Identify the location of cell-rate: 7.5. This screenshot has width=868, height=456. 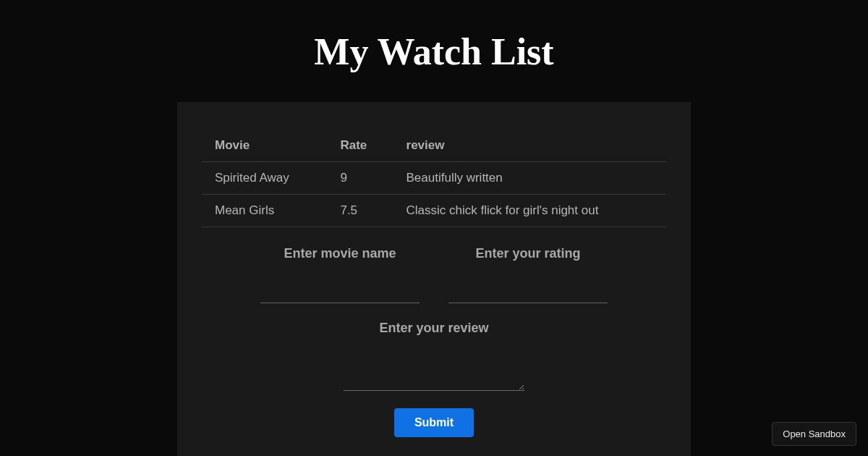
(360, 211).